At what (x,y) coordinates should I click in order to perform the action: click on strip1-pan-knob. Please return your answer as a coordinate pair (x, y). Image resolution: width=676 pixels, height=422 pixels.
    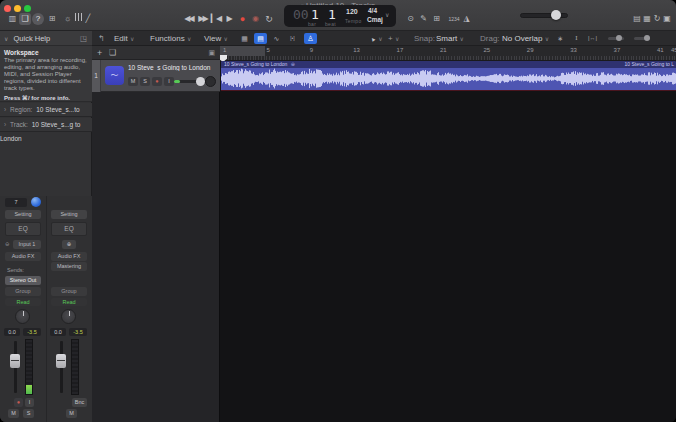
    Looking at the image, I should click on (22, 316).